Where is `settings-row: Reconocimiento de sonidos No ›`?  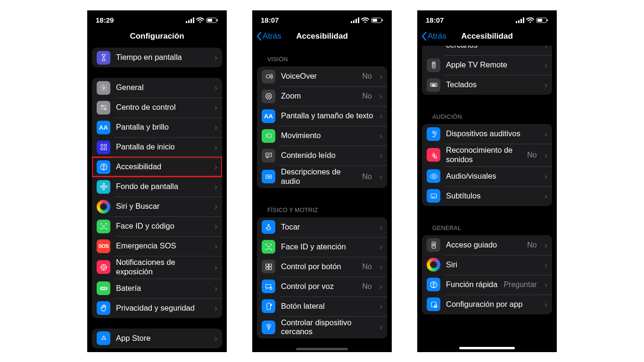
settings-row: Reconocimiento de sonidos No › is located at coordinates (487, 155).